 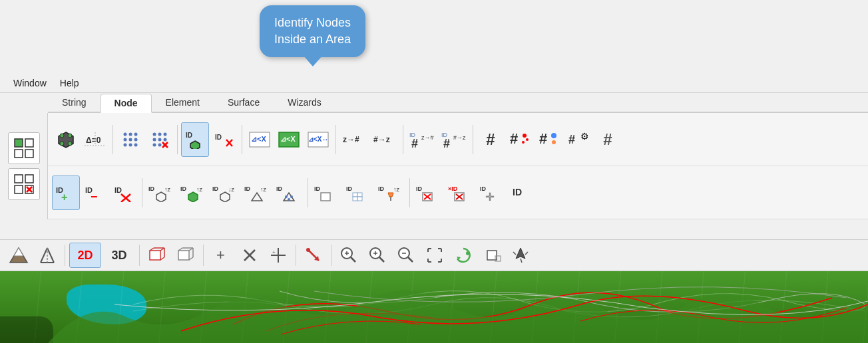 I want to click on btn-id-last: ID, so click(x=521, y=193).